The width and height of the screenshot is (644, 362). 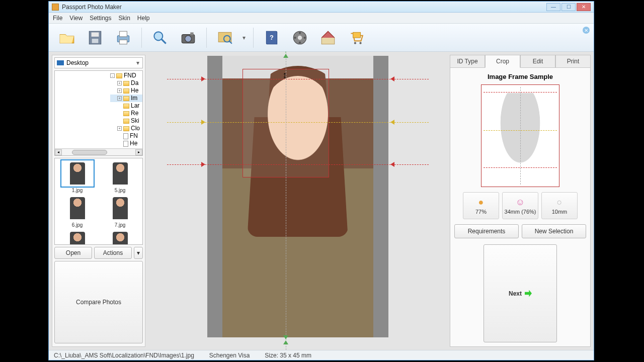 I want to click on tree-item: Ski, so click(x=126, y=121).